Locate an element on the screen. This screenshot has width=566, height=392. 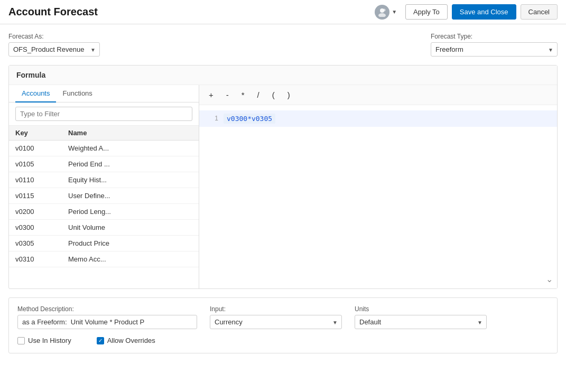
allow-overrides-label: Allow Overrides is located at coordinates (131, 340).